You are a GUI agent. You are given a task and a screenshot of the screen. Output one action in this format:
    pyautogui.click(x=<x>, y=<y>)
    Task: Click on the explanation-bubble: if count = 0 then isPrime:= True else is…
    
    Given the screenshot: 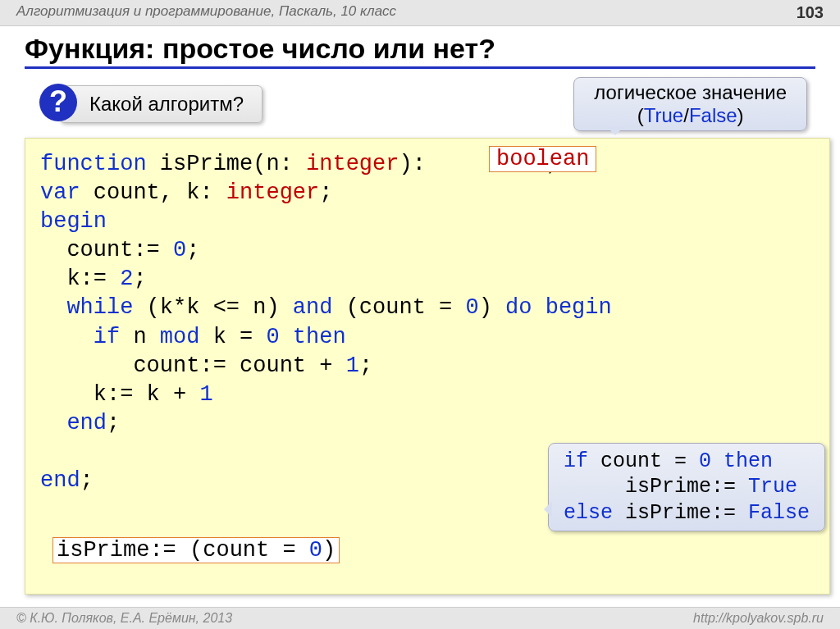 What is the action you would take?
    pyautogui.click(x=687, y=487)
    